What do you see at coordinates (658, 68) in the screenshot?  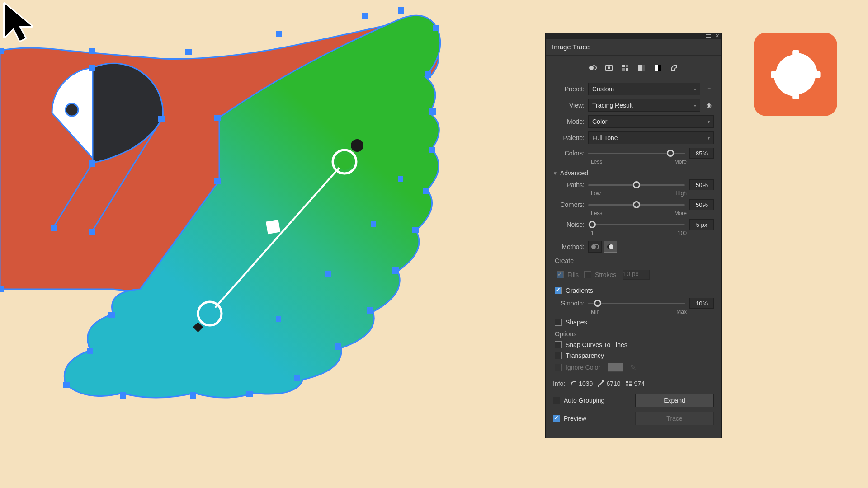 I see `preset-bw-icon` at bounding box center [658, 68].